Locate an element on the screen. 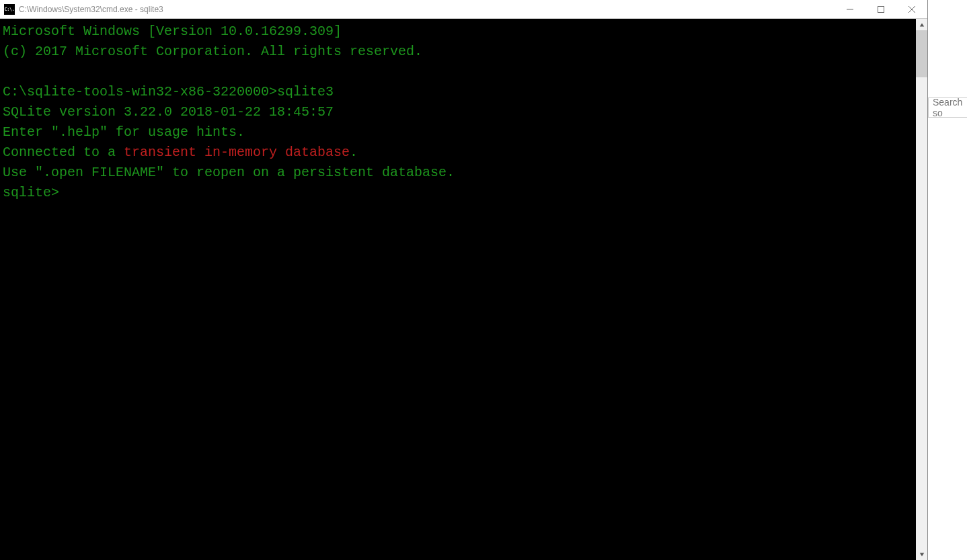 This screenshot has height=560, width=967. titlebar: C:\. C:\Windows\System32\cmd.exe - sqlit… is located at coordinates (464, 9).